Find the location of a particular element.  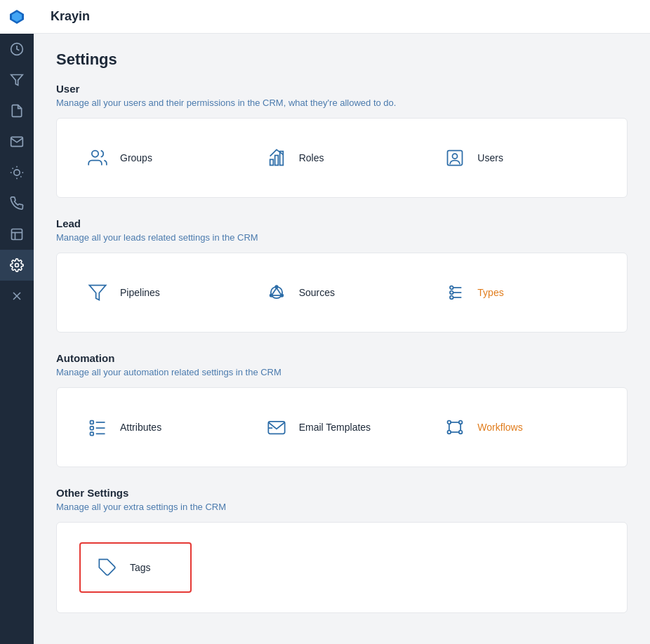

sources-item: Sources is located at coordinates (343, 293).